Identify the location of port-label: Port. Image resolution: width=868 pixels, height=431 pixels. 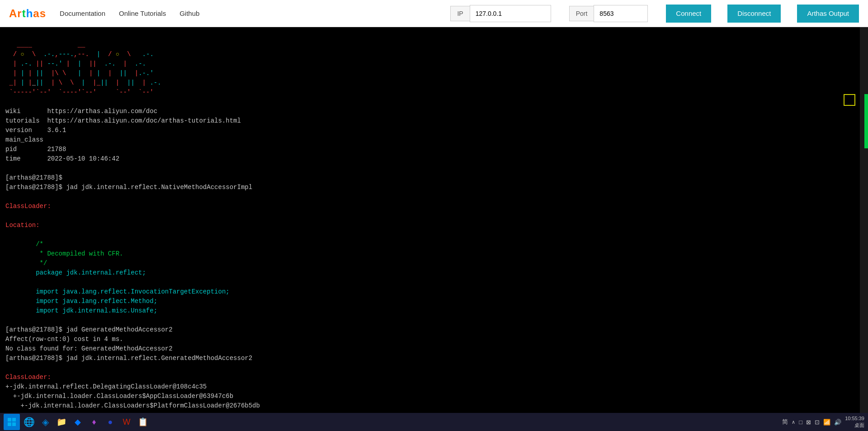
(581, 14).